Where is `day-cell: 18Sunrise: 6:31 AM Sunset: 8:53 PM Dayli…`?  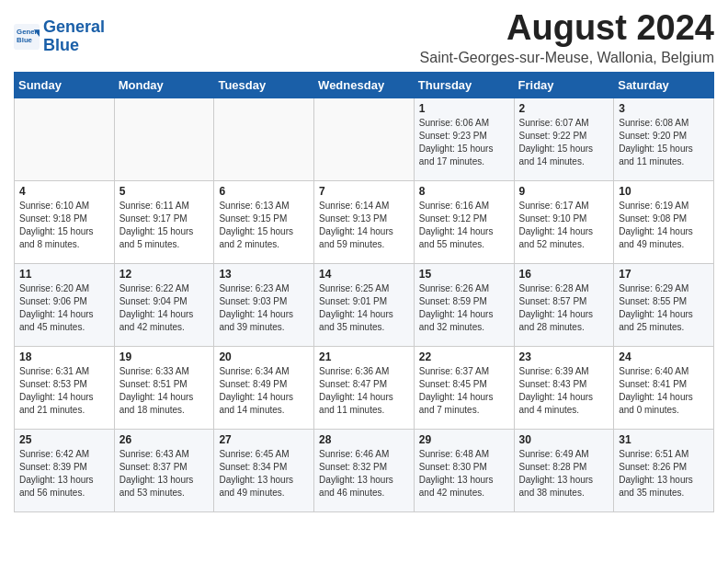 day-cell: 18Sunrise: 6:31 AM Sunset: 8:53 PM Dayli… is located at coordinates (64, 387).